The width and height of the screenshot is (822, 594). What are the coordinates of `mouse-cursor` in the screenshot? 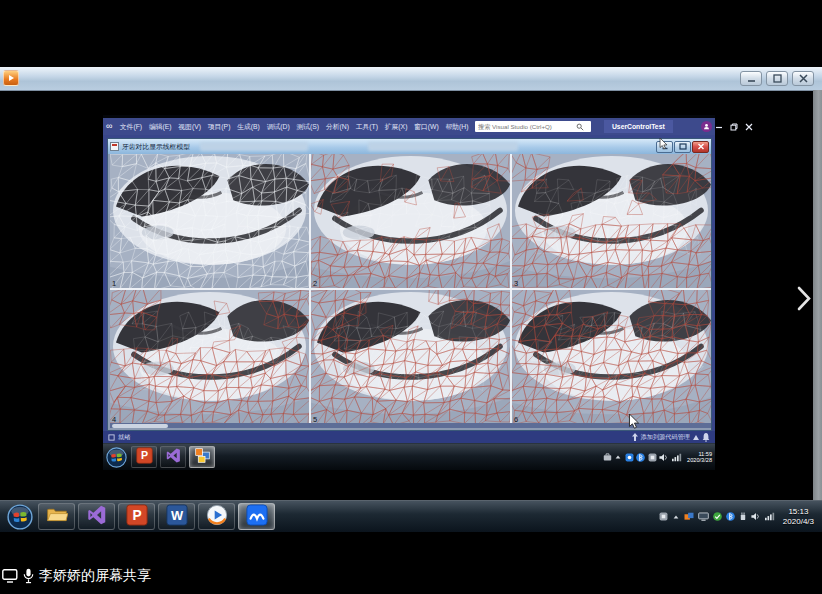 It's located at (634, 422).